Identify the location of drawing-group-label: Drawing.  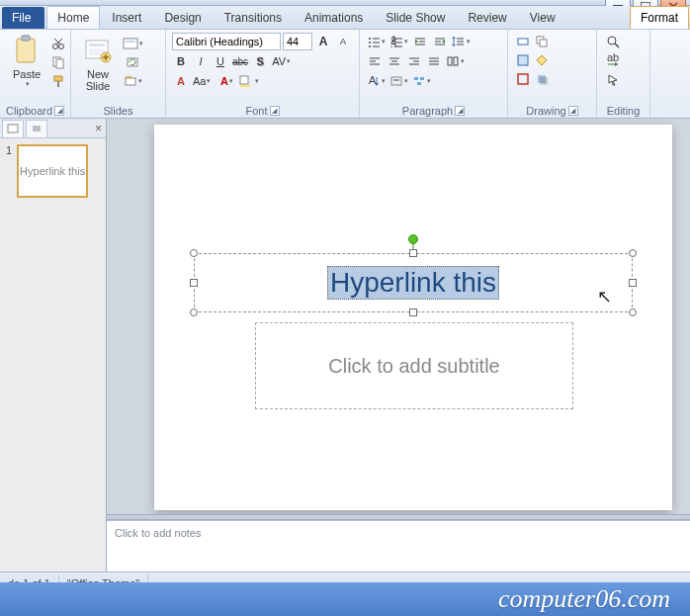
(546, 111).